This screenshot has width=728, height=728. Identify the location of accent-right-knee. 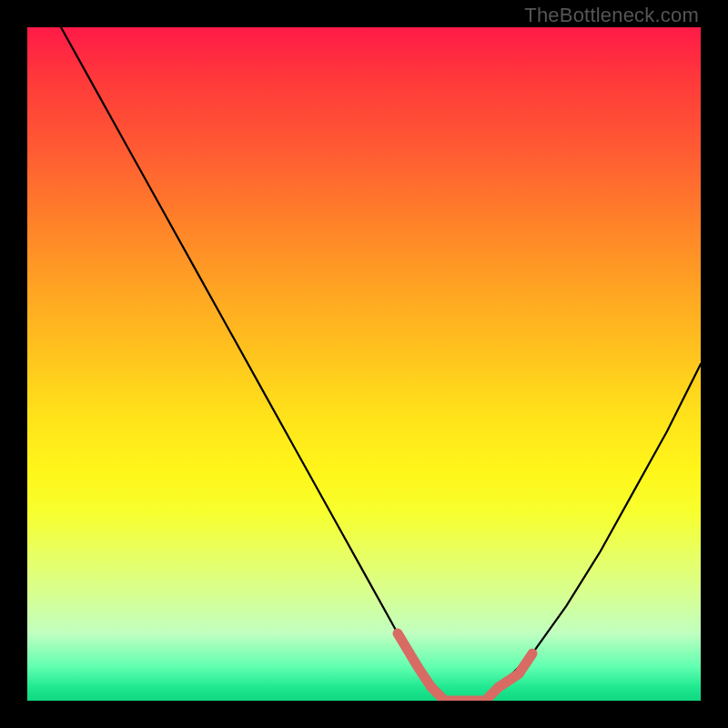
(515, 670).